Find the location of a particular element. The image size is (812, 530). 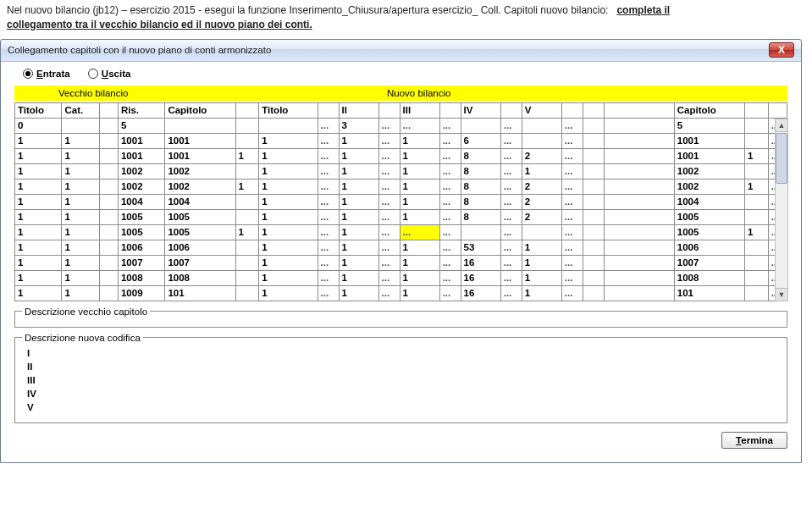

table-row: 1110091011...1...1...16...1...101... is located at coordinates (401, 293).